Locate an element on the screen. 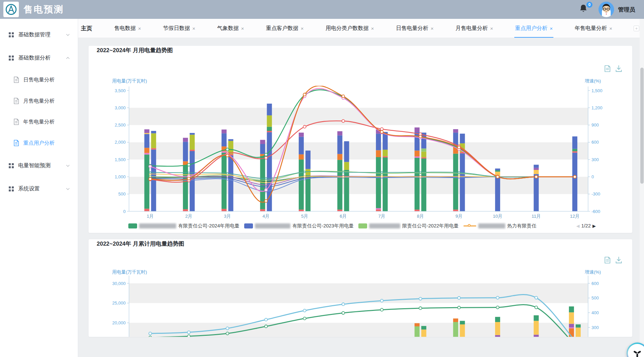 This screenshot has width=644, height=357. svg-text: 0 is located at coordinates (125, 211).